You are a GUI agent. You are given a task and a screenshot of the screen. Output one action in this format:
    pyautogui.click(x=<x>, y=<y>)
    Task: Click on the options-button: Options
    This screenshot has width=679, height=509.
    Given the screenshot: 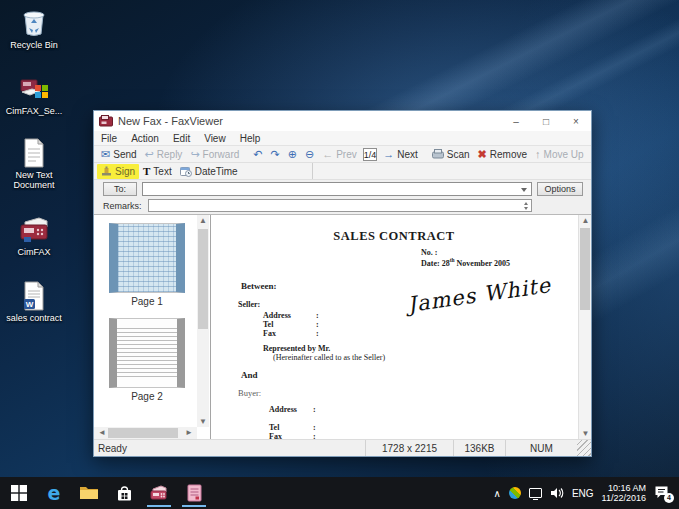 What is the action you would take?
    pyautogui.click(x=560, y=189)
    